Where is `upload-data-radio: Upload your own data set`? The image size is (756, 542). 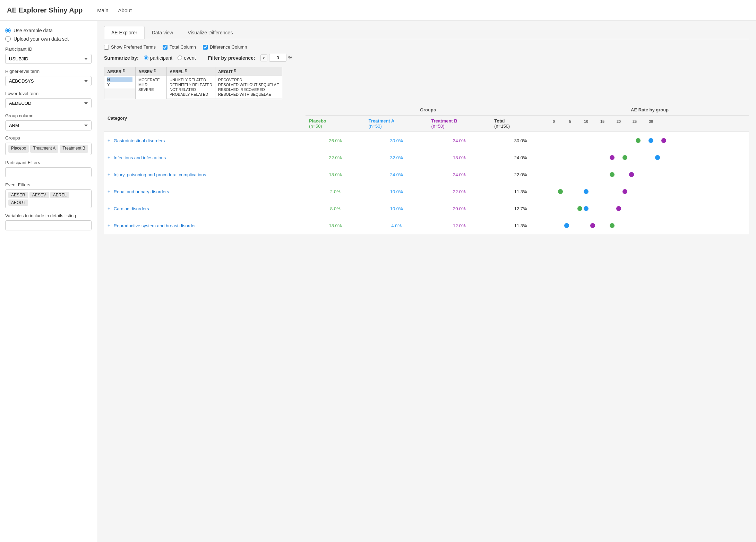
upload-data-radio: Upload your own data set is located at coordinates (49, 39).